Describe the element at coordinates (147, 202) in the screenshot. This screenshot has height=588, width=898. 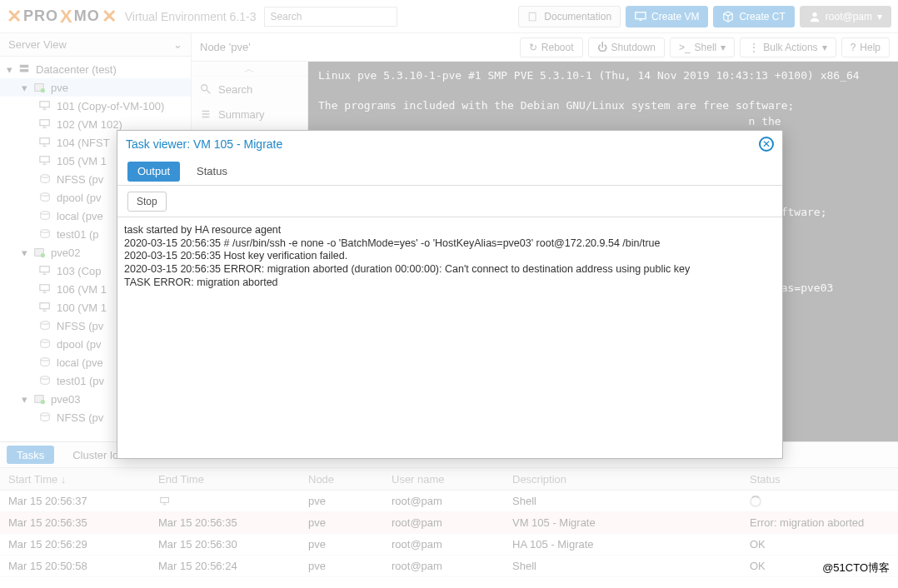
I see `stop-button: Stop` at that location.